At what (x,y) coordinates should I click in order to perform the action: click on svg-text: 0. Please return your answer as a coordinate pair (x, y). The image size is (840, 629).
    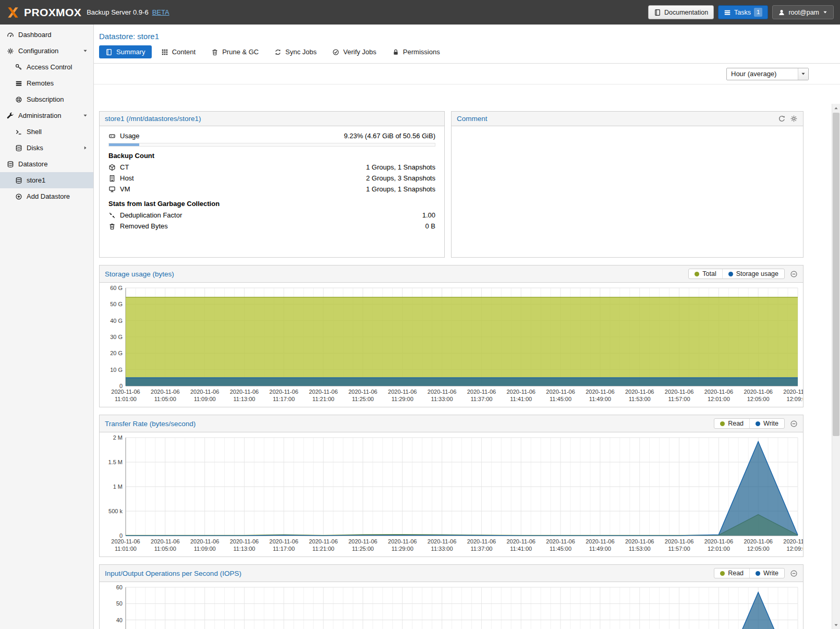
    Looking at the image, I should click on (121, 386).